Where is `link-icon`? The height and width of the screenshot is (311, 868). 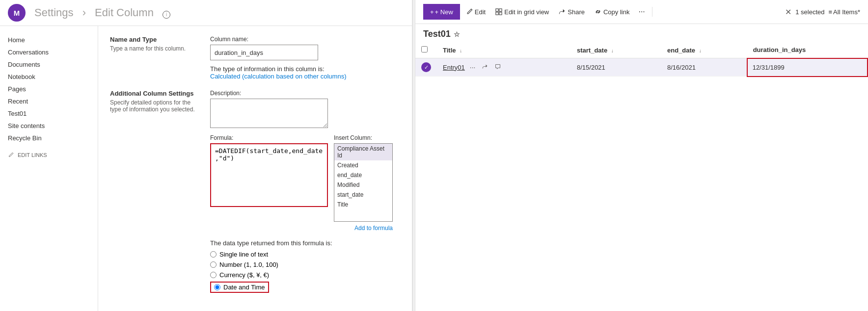
link-icon is located at coordinates (598, 12).